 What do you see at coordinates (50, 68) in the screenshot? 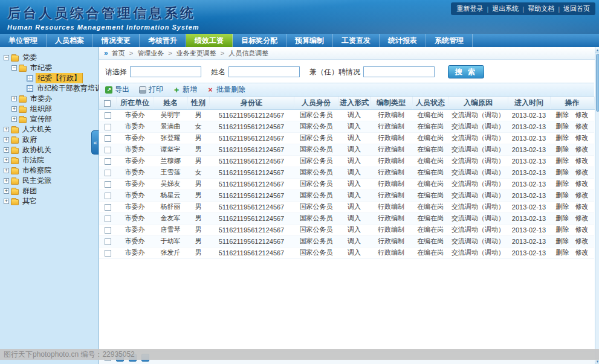
I see `tree-item-1: −市纪委` at bounding box center [50, 68].